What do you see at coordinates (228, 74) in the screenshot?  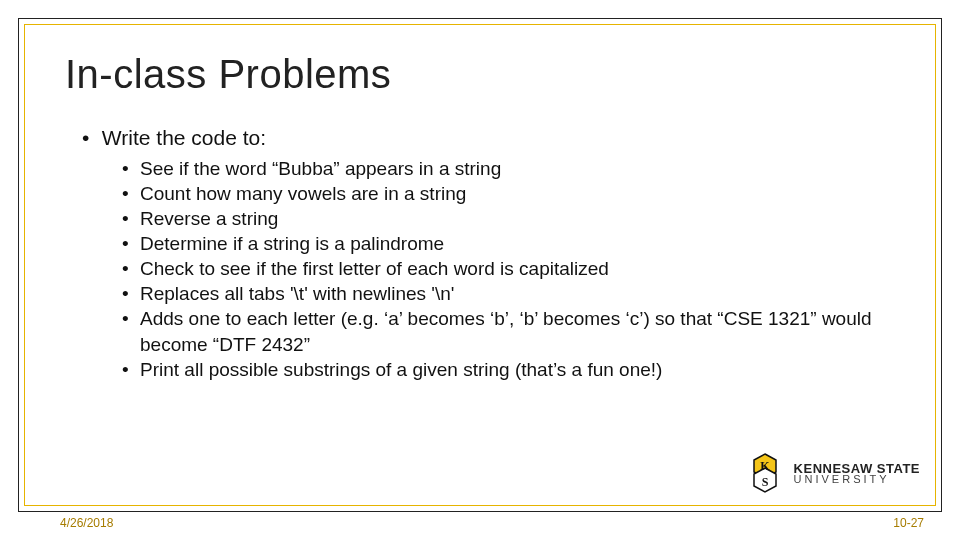 I see `slide-title: In-class Problems` at bounding box center [228, 74].